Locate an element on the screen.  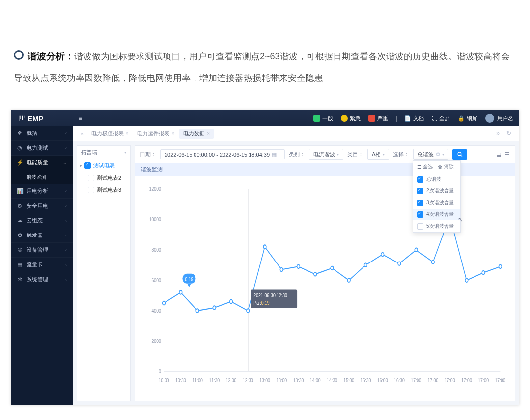
sidebar-item: ✿触发器‹ is located at coordinates (42, 236).